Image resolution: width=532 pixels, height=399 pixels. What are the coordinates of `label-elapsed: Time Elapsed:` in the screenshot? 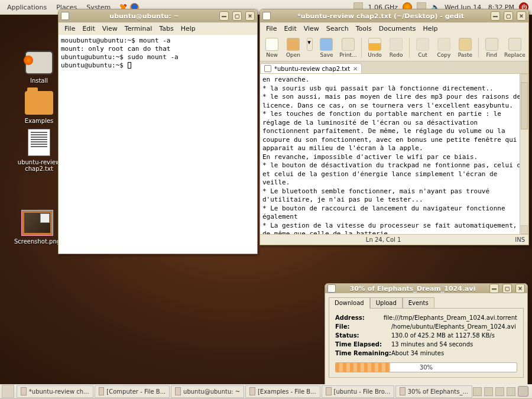 It's located at (363, 344).